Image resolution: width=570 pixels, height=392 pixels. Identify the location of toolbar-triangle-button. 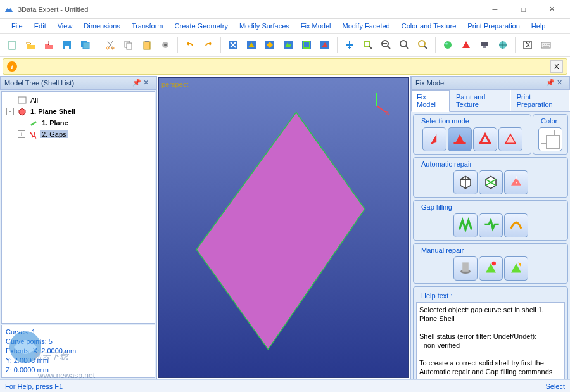
(466, 45).